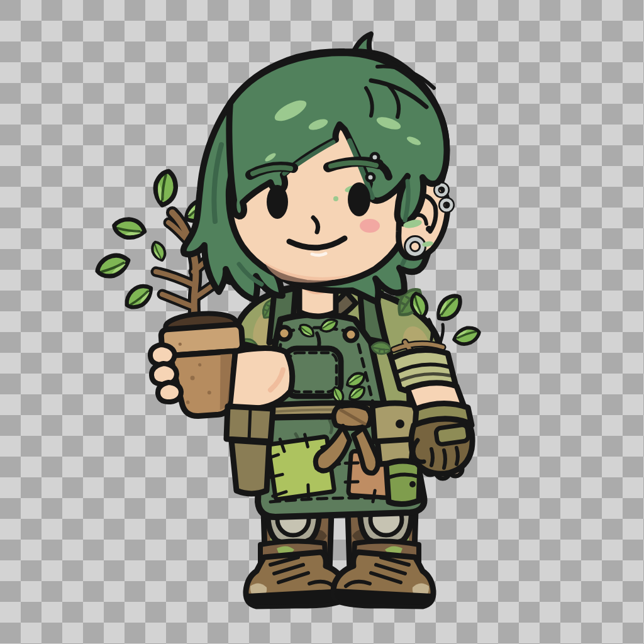 Image resolution: width=644 pixels, height=644 pixels. Describe the element at coordinates (370, 226) in the screenshot. I see `cheek-blush` at that location.